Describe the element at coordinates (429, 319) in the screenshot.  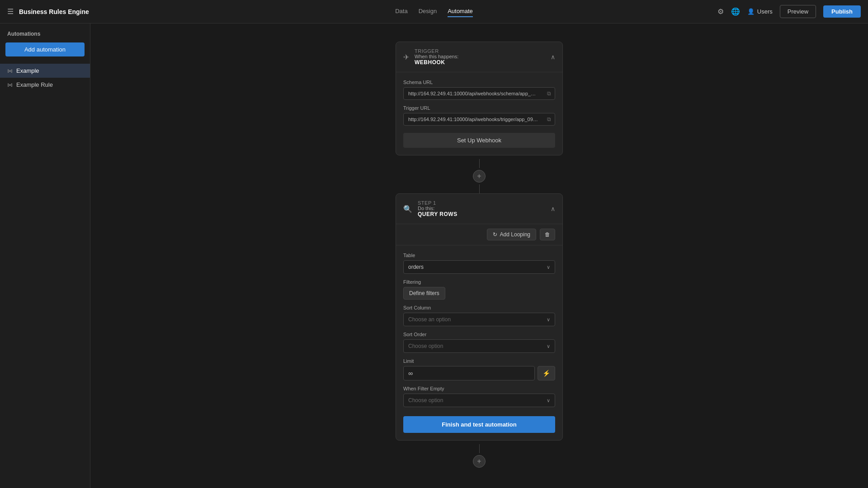
I see `sort-column-placeholder: Choose an option` at that location.